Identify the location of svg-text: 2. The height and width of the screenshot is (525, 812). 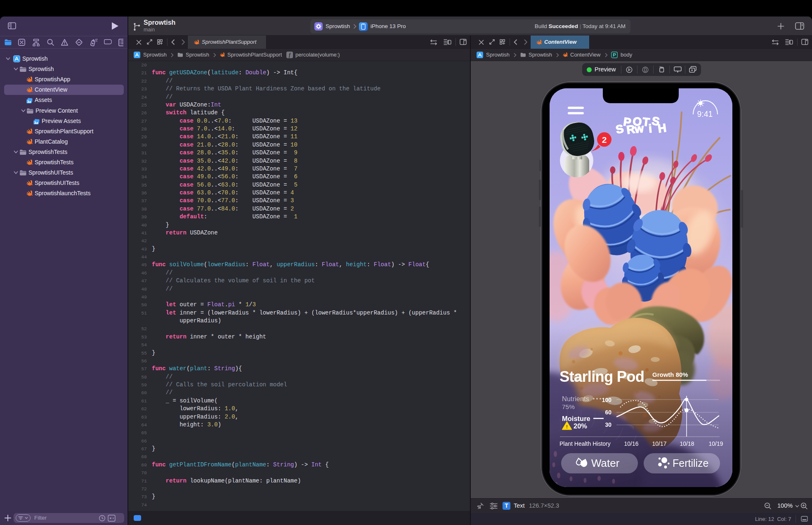
(604, 140).